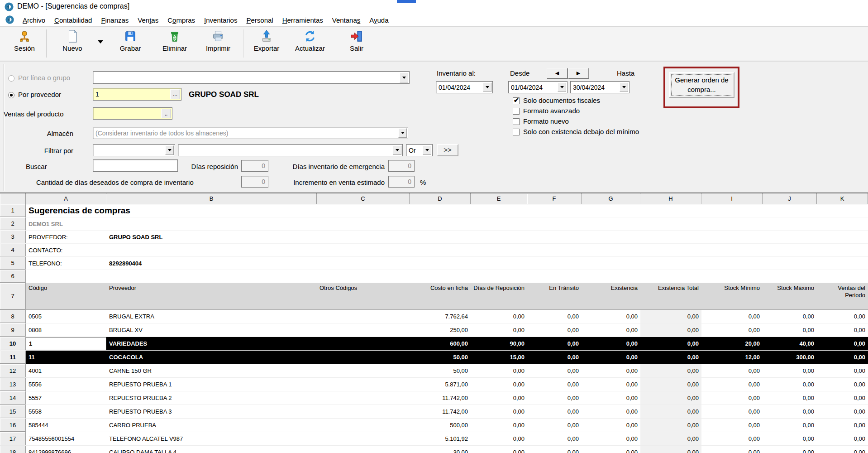  I want to click on column-header-A: A, so click(66, 199).